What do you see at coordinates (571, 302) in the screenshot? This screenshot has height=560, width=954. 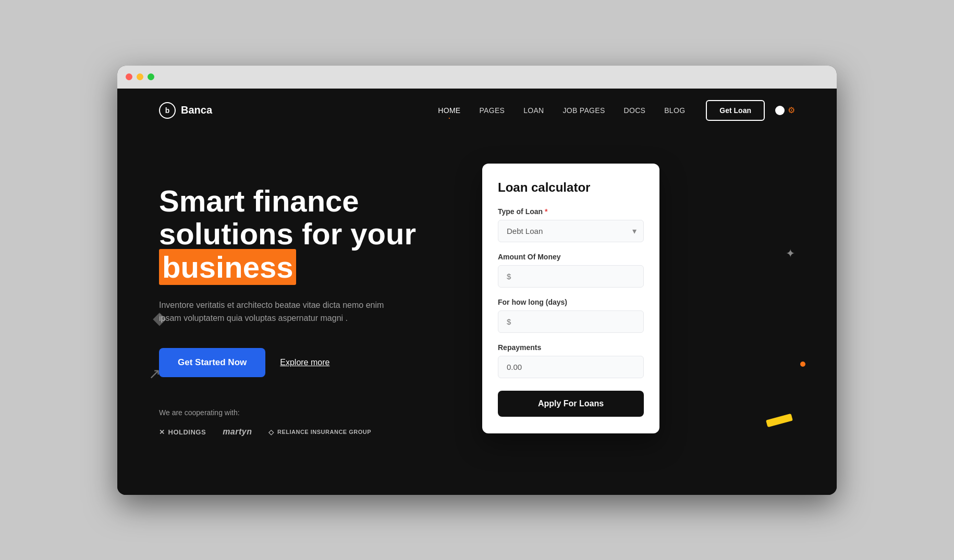 I see `duration-label: For how long (days)` at bounding box center [571, 302].